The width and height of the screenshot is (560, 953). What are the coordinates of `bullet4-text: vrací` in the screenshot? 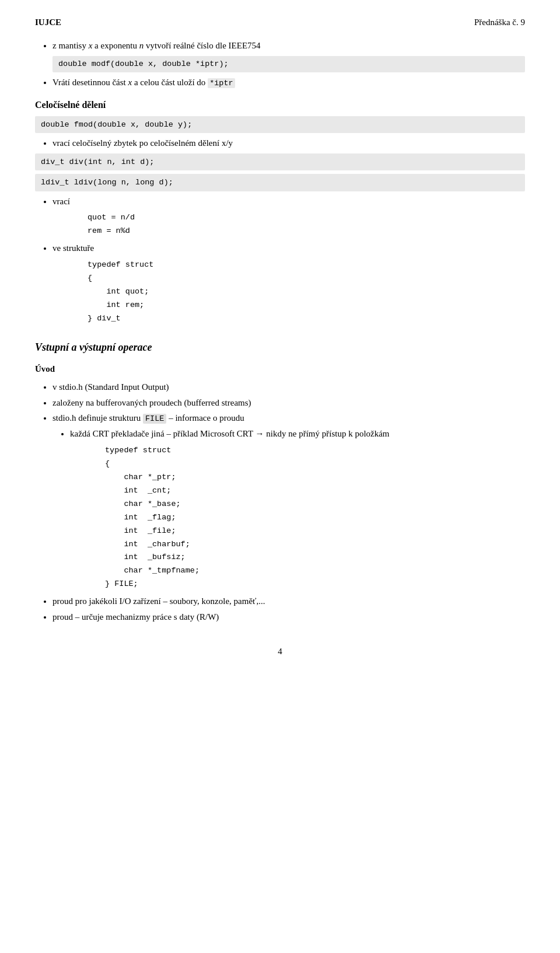 It's located at (61, 201).